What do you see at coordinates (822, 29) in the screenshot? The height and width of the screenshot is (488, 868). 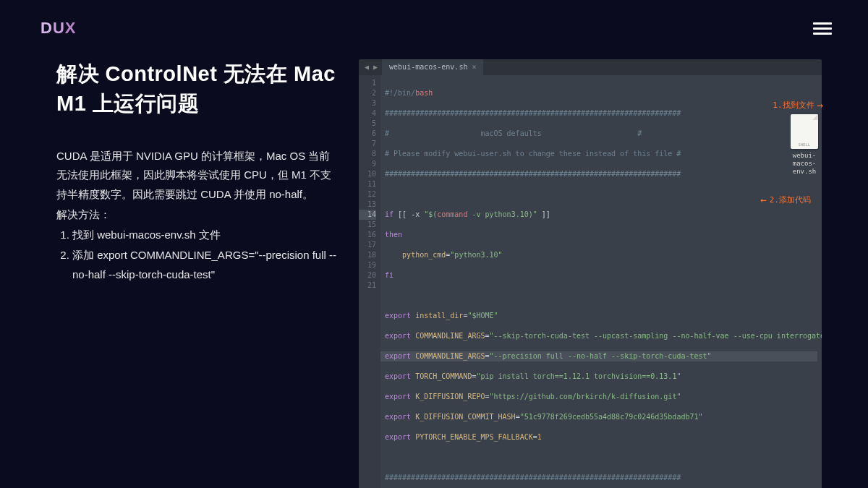 I see `hamburger-menu-icon` at bounding box center [822, 29].